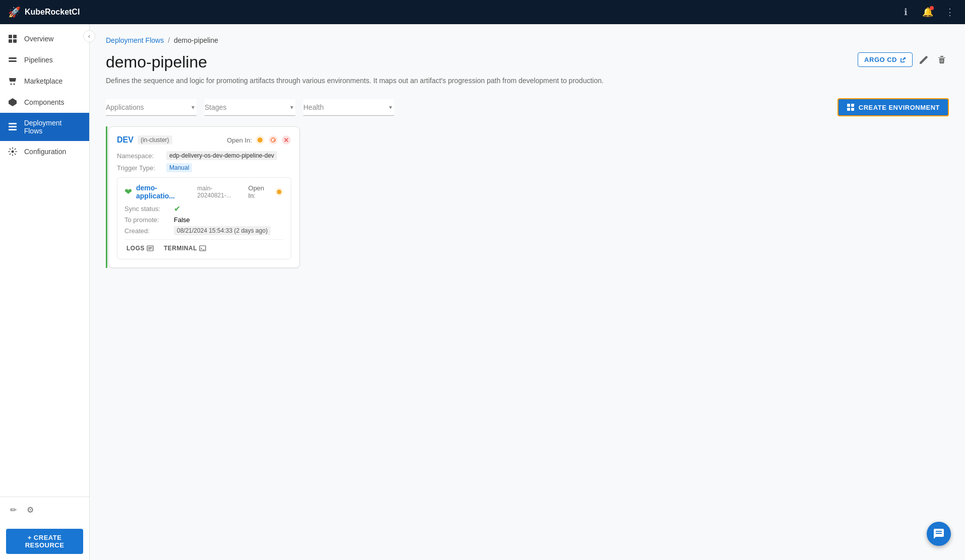  Describe the element at coordinates (204, 220) in the screenshot. I see `app-promote-field: To promote: False` at that location.